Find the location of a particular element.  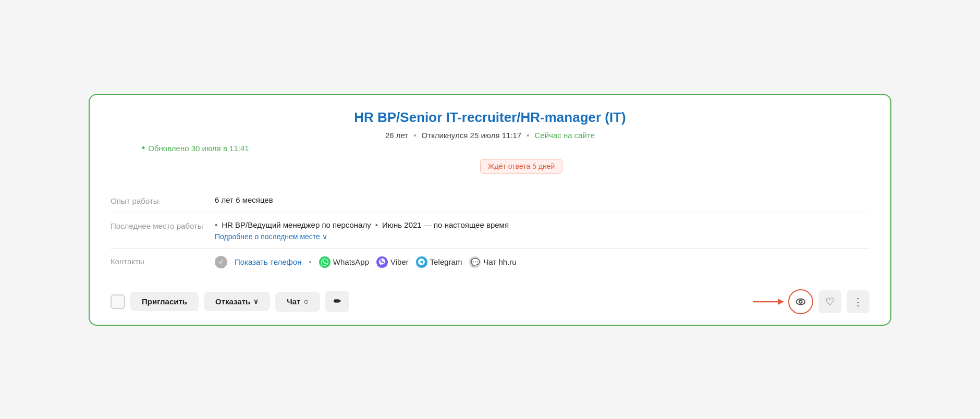

online-status: Сейчас на сайте is located at coordinates (565, 135).